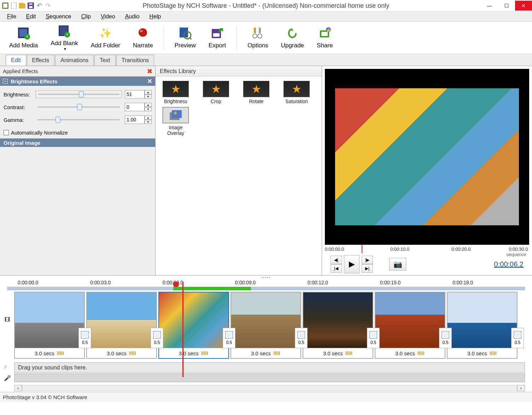 The width and height of the screenshot is (532, 415). I want to click on timeline-scrollbar: ‹ ›, so click(269, 388).